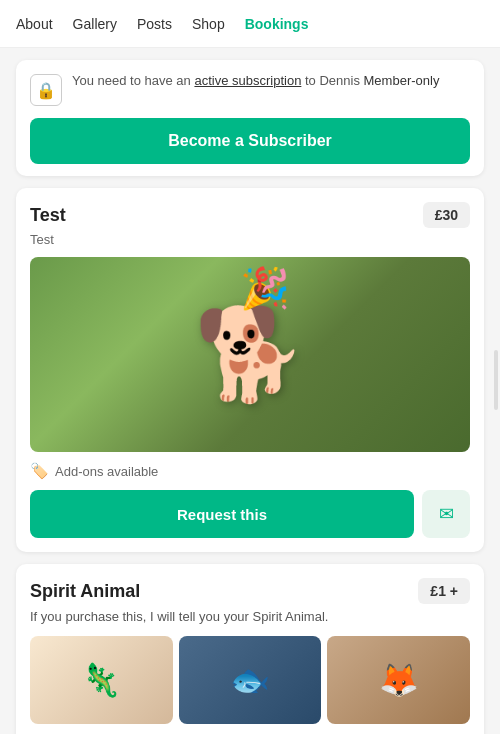 Image resolution: width=500 pixels, height=734 pixels. Describe the element at coordinates (101, 680) in the screenshot. I see `gallery-img-1-icon: 🦎` at that location.